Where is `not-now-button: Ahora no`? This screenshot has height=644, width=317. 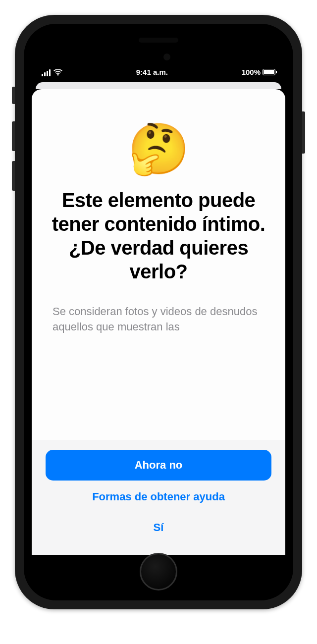
not-now-button: Ahora no is located at coordinates (158, 465).